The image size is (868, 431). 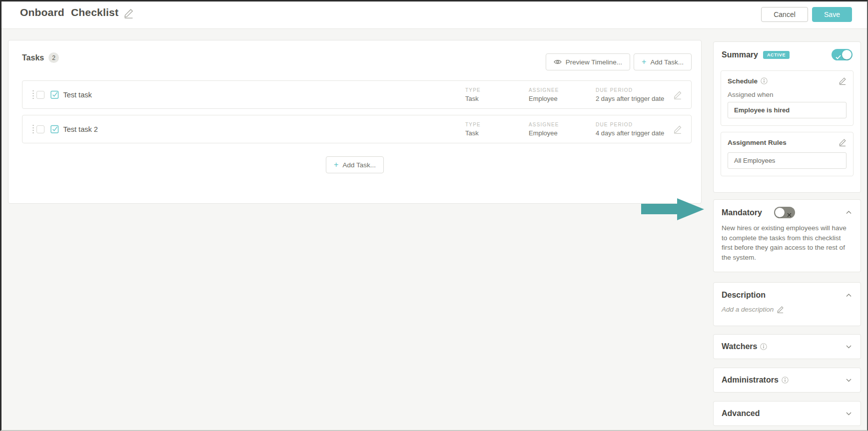 I want to click on header-bar: Onboard Checklist Cancel Save, so click(x=434, y=14).